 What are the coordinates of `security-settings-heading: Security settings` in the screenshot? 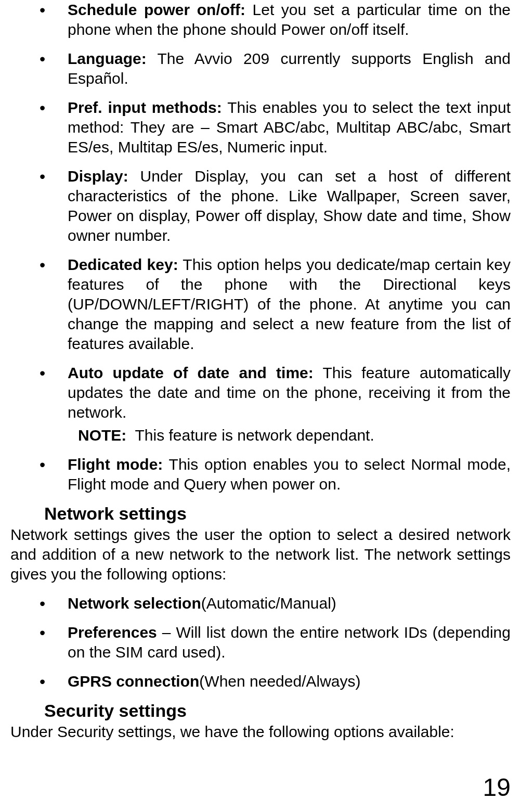 It's located at (260, 711).